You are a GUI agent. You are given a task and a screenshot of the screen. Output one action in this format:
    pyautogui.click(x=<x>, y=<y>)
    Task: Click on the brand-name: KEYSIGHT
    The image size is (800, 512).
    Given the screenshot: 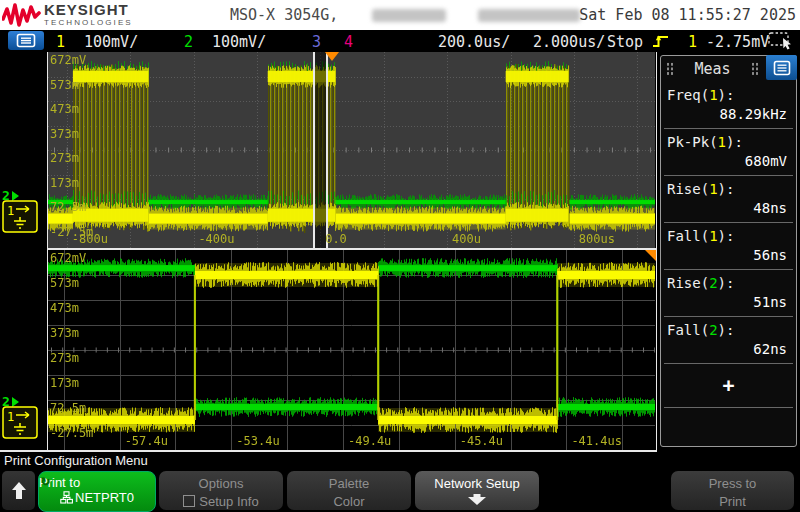 What is the action you would take?
    pyautogui.click(x=88, y=10)
    